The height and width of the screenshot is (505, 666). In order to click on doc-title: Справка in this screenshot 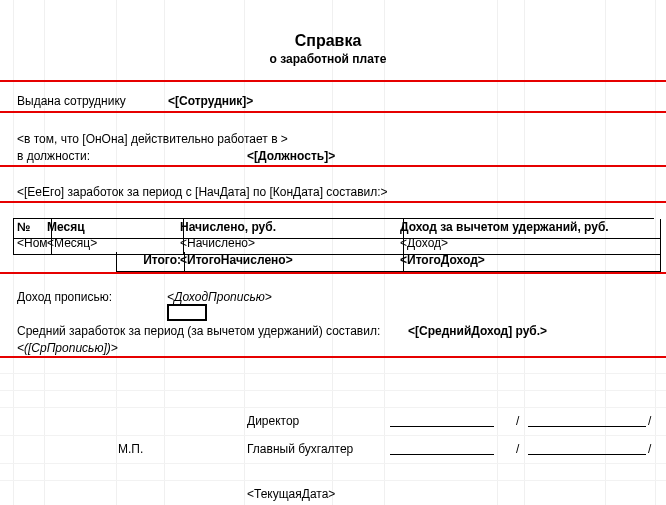, I will do `click(328, 41)`.